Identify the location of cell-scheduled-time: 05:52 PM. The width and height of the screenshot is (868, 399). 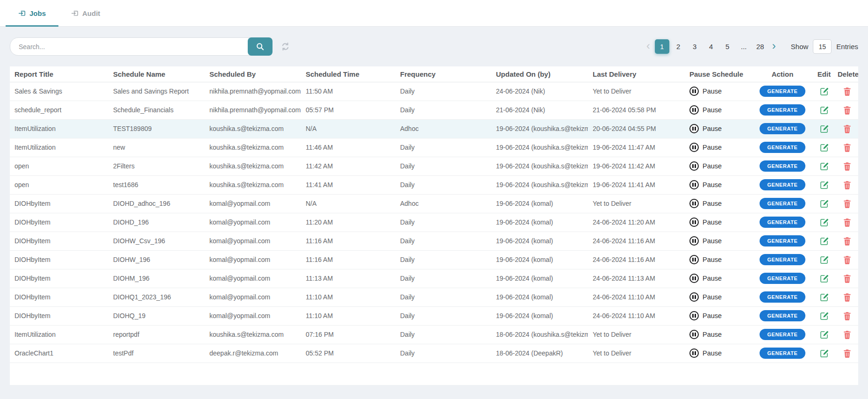
(348, 353).